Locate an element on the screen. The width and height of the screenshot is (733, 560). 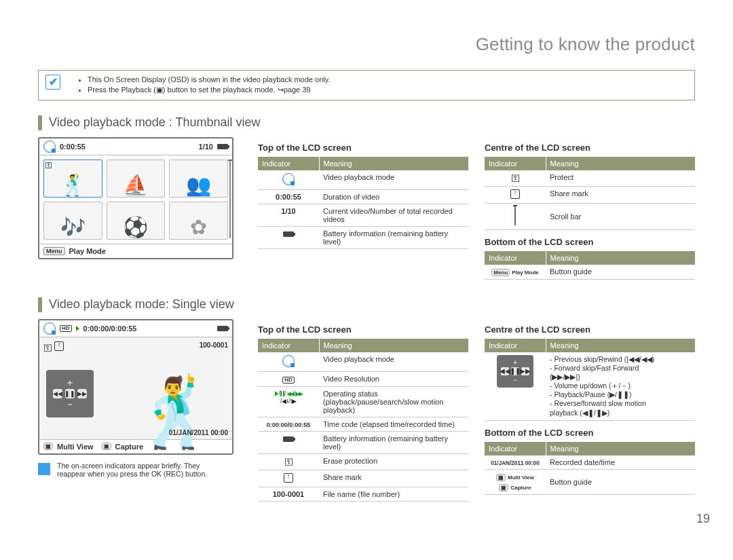
bottom-indicator-table: Indicator Meaning Menu Play ModeButton g… is located at coordinates (590, 265).